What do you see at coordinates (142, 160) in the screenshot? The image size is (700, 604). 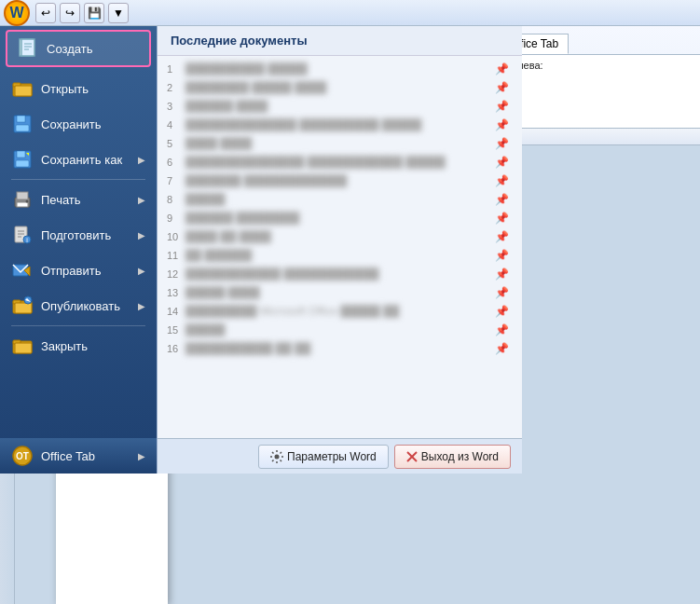 I see `saveas-arrow: ▶` at bounding box center [142, 160].